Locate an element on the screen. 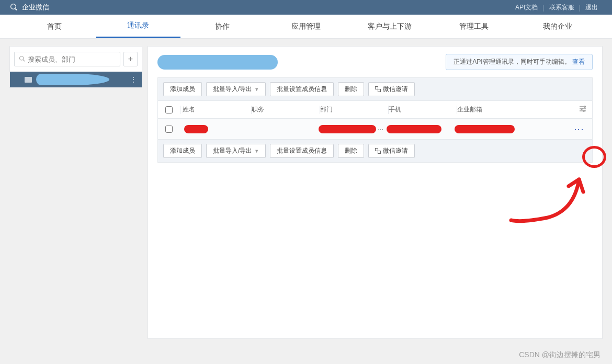 The width and height of the screenshot is (612, 364). select-all-checkbox is located at coordinates (169, 110).